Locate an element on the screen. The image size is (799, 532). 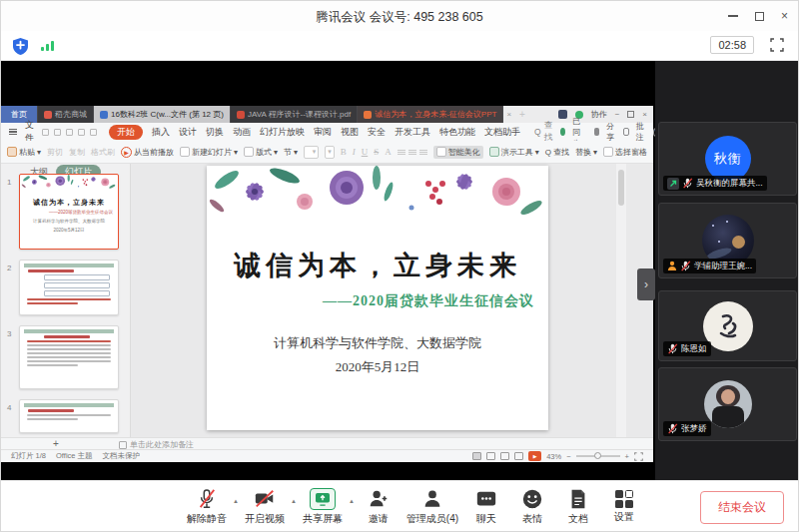
settings-button: 设置 is located at coordinates (624, 507).